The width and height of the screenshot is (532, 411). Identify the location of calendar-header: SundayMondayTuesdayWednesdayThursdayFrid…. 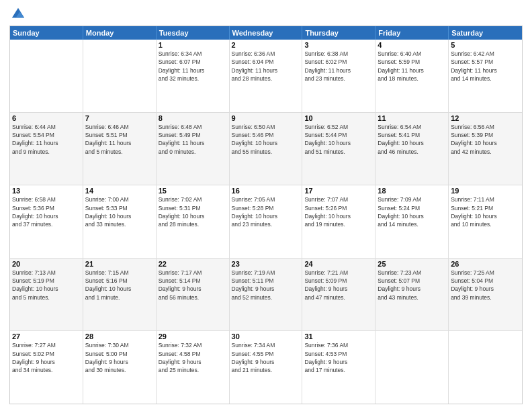
(266, 33).